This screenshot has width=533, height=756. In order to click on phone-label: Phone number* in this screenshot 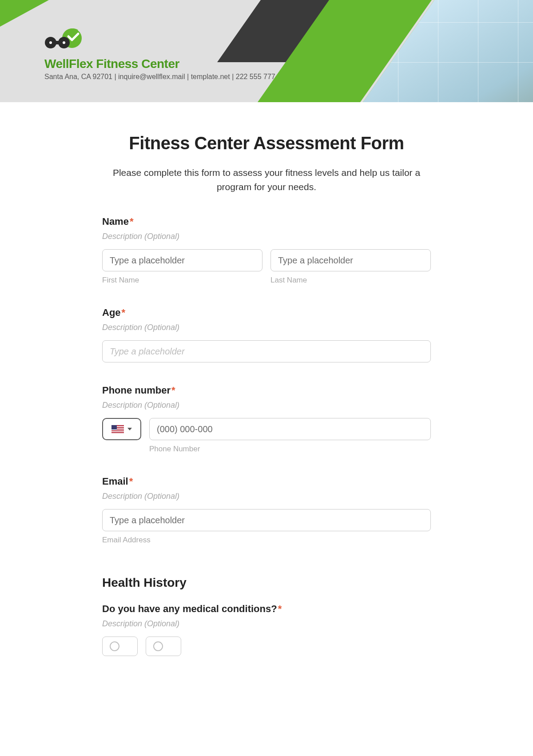, I will do `click(266, 390)`.